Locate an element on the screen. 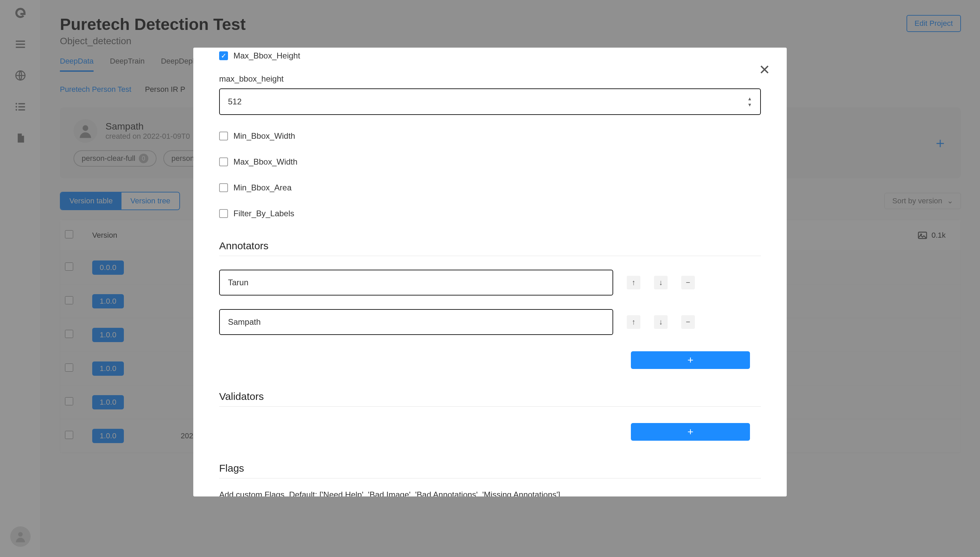 The height and width of the screenshot is (557, 980). annotator-row: Tarun ↑ ↓ − is located at coordinates (490, 282).